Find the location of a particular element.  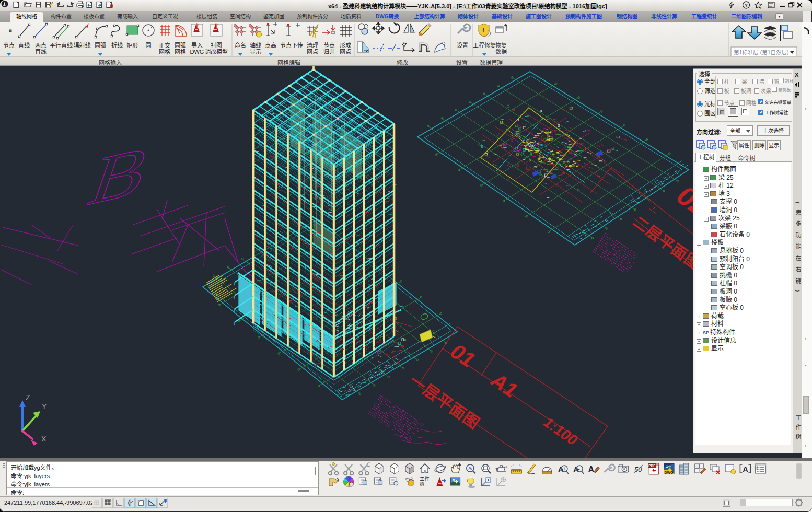

svg-text: 点高 is located at coordinates (271, 45).